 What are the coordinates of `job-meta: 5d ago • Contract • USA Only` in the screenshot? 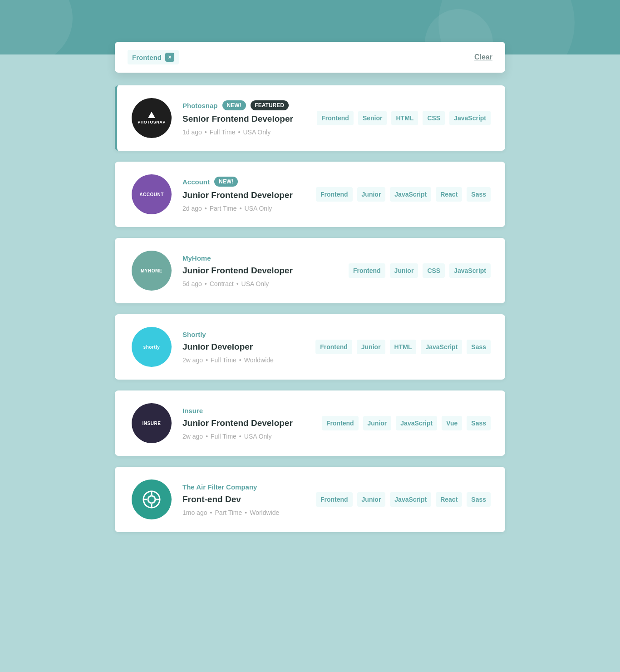 It's located at (260, 284).